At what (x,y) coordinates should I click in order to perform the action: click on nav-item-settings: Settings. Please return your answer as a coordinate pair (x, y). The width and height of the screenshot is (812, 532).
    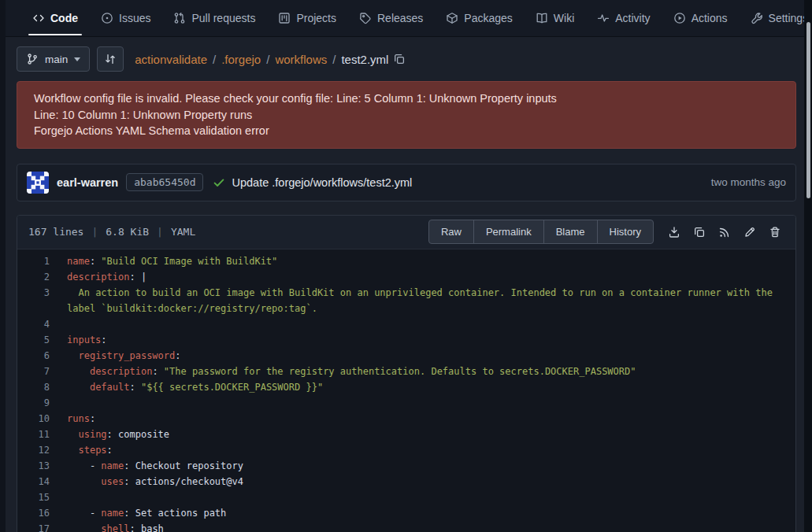
    Looking at the image, I should click on (777, 18).